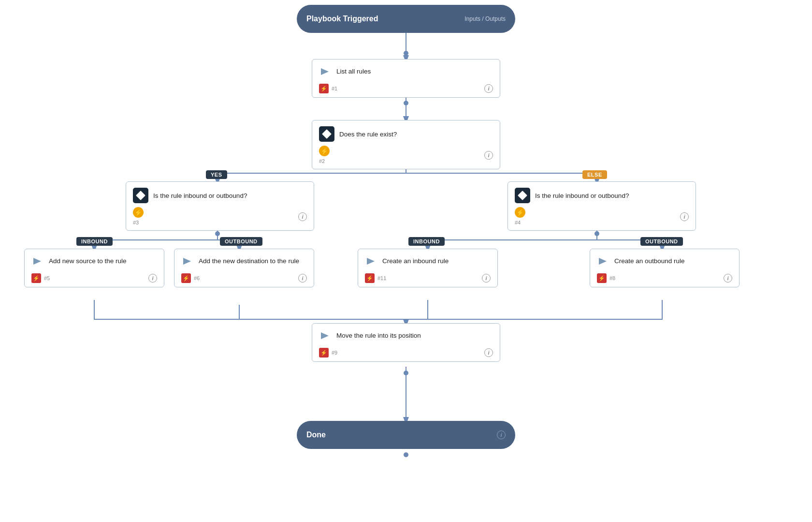 This screenshot has height=522, width=812. I want to click on info-icon-11: i, so click(486, 278).